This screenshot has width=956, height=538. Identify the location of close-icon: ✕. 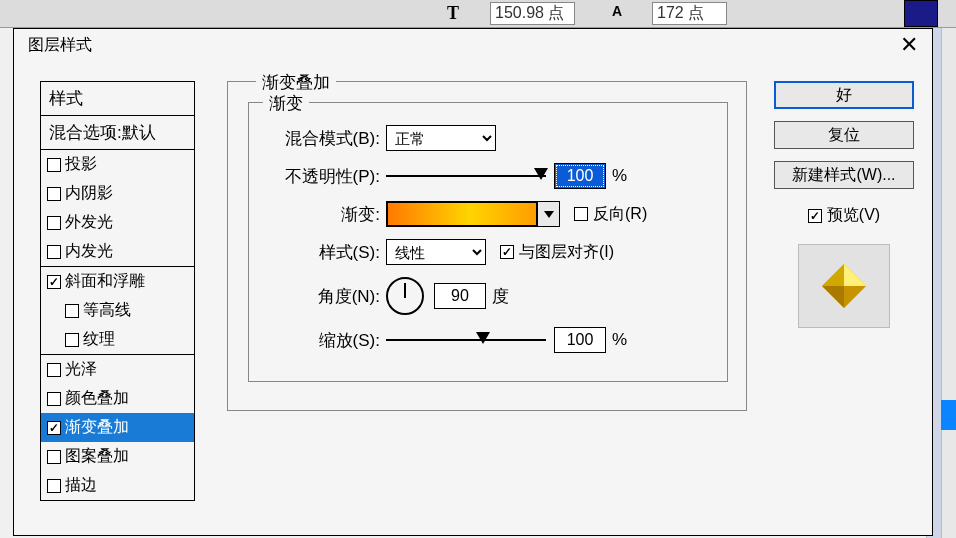
(909, 45).